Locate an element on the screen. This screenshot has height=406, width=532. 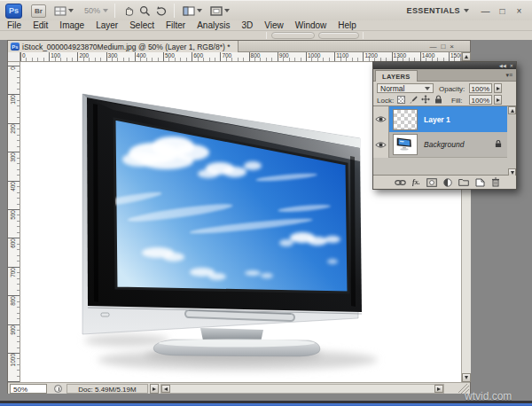
application-bar: Ps Br 50% ESSENTIALS is located at coordinates (266, 11).